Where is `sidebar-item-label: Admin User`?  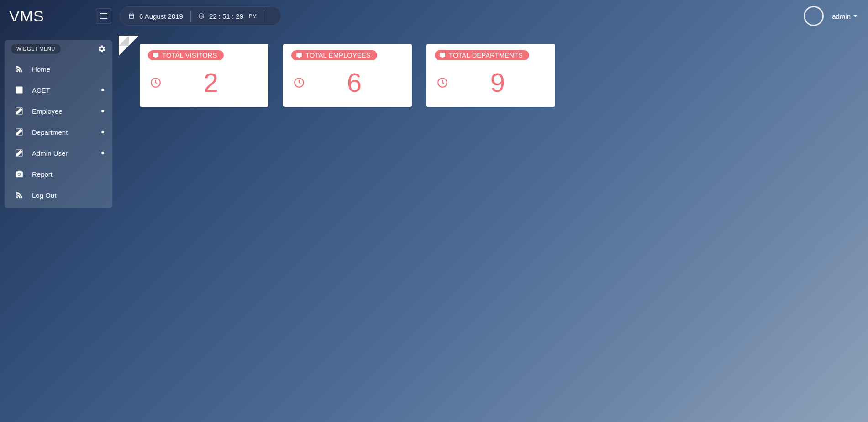 sidebar-item-label: Admin User is located at coordinates (50, 153).